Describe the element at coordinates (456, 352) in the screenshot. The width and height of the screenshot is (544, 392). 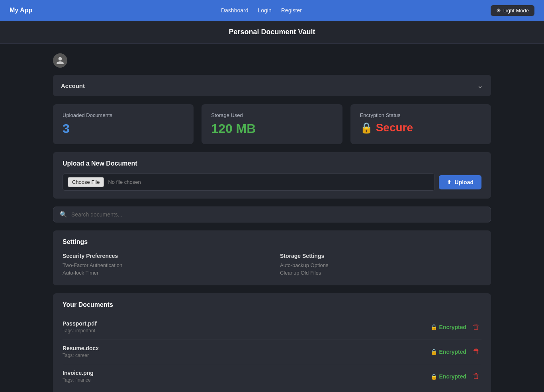
I see `doc-actions-resume: 🔒 Encrypted 🗑` at that location.